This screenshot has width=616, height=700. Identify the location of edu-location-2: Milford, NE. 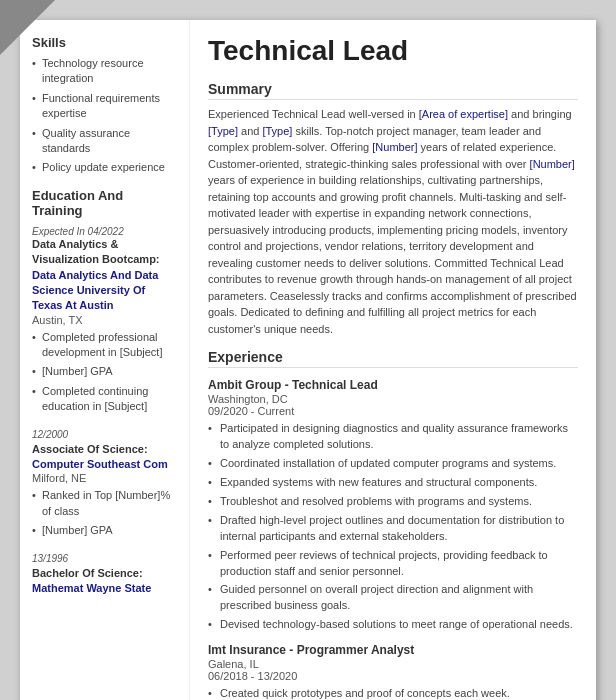
(104, 478).